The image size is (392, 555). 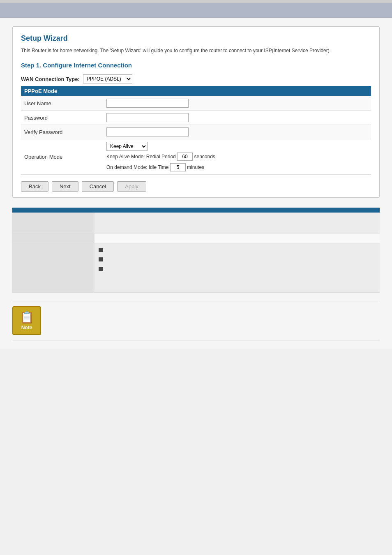 What do you see at coordinates (62, 118) in the screenshot?
I see `password-label: Password` at bounding box center [62, 118].